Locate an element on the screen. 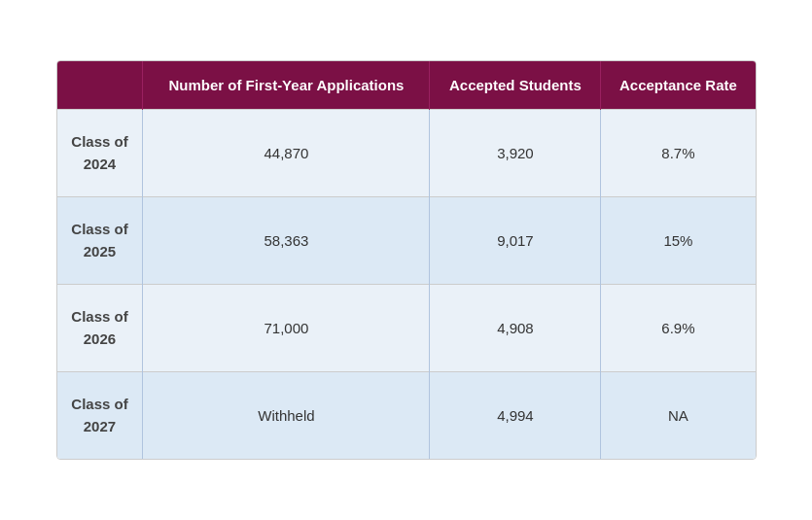 This screenshot has width=812, height=520. class-label: Class of2027 is located at coordinates (100, 416).